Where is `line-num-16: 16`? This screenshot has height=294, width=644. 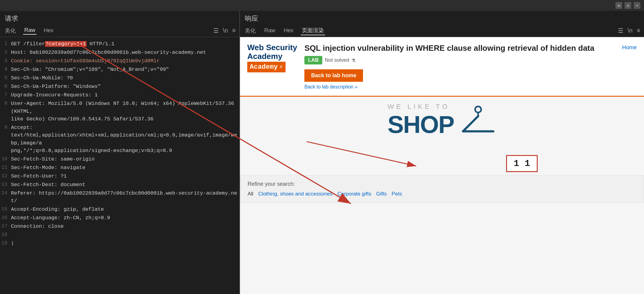 line-num-16: 16 is located at coordinates (5, 217).